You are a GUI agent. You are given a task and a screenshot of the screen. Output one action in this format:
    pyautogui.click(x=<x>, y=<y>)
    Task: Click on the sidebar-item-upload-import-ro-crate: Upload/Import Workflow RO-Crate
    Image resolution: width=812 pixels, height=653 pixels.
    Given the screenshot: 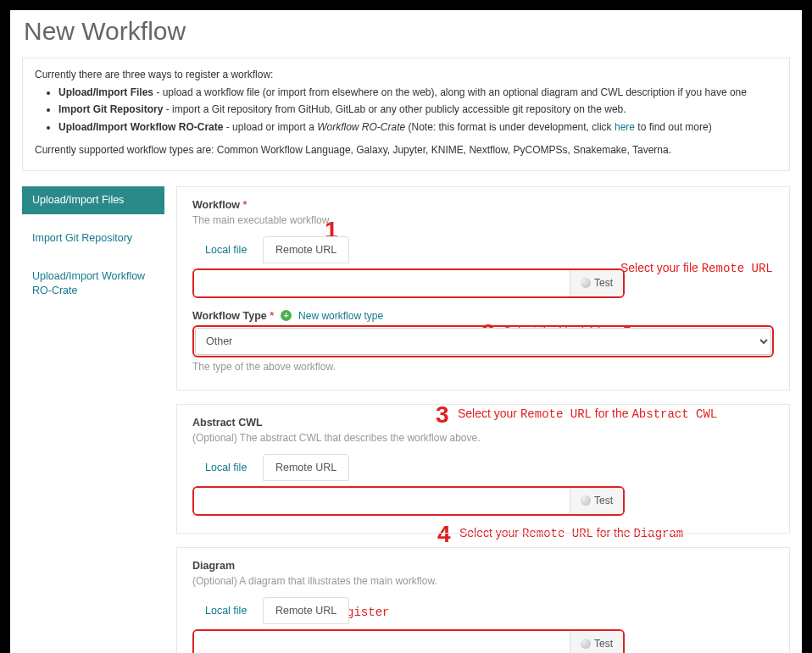 What is the action you would take?
    pyautogui.click(x=93, y=284)
    